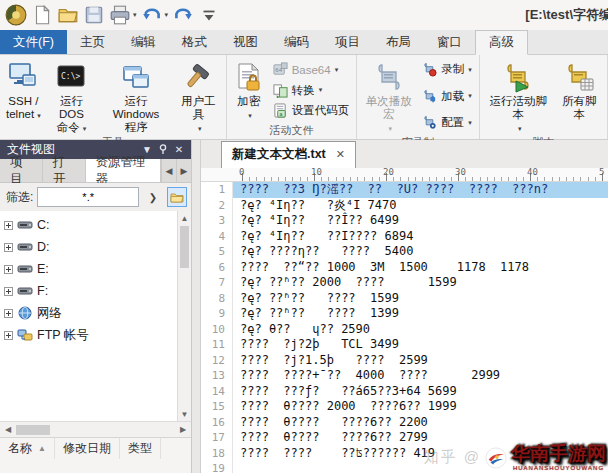  What do you see at coordinates (8, 430) in the screenshot?
I see `scroll-left-icon: ◀` at bounding box center [8, 430].